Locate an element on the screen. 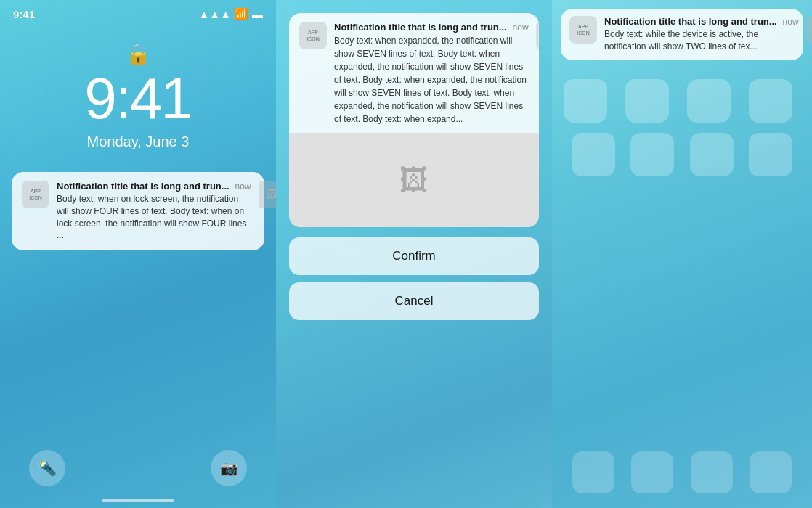 The image size is (812, 508). lock-time: 9:41 is located at coordinates (138, 99).